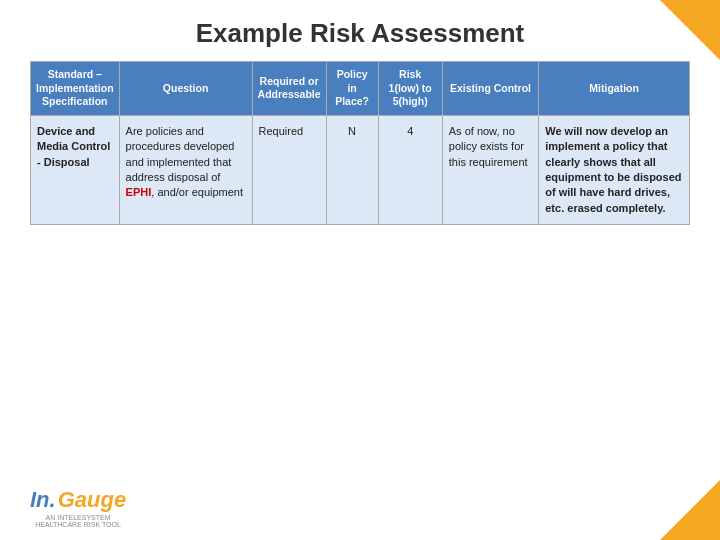 Image resolution: width=720 pixels, height=540 pixels. Describe the element at coordinates (410, 170) in the screenshot. I see `cell-risk: 4` at that location.